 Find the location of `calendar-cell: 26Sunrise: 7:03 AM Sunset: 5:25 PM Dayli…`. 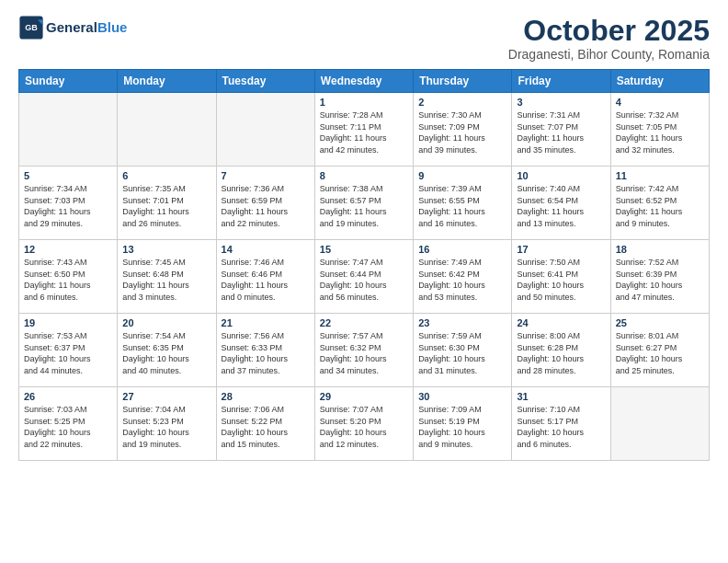

calendar-cell: 26Sunrise: 7:03 AM Sunset: 5:25 PM Dayli… is located at coordinates (68, 424).